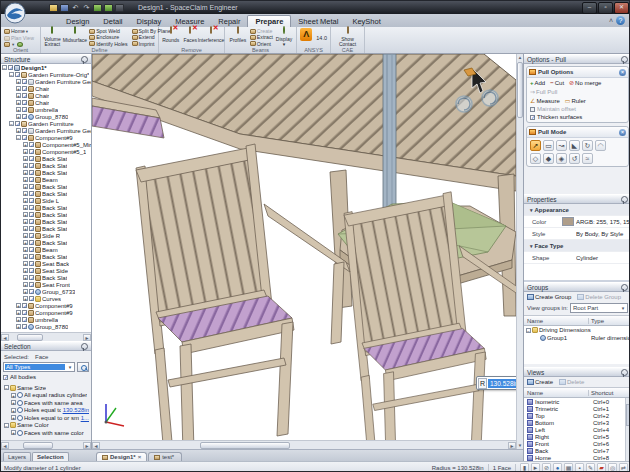 The width and height of the screenshot is (630, 472). What do you see at coordinates (86, 8) in the screenshot?
I see `qat-icon: ↷` at bounding box center [86, 8].